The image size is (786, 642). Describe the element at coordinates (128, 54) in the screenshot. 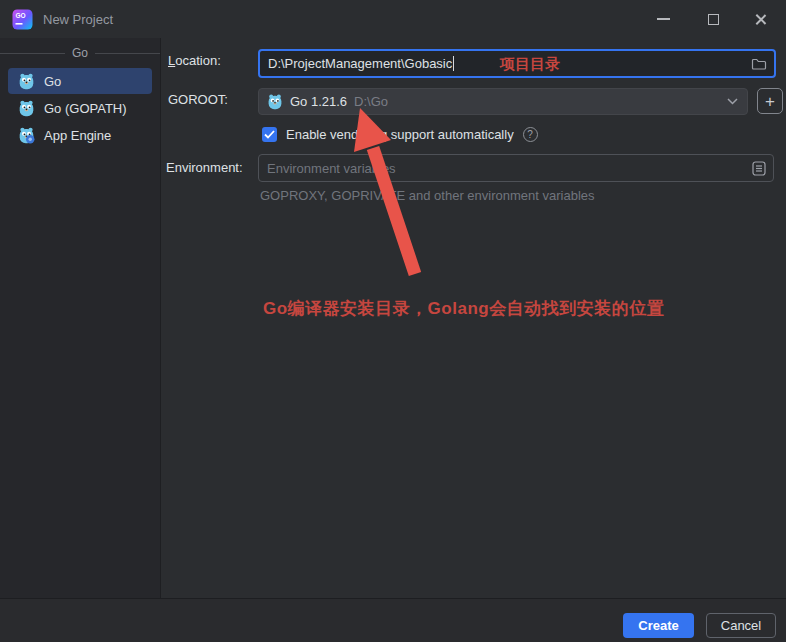

I see `group-rule-right` at that location.